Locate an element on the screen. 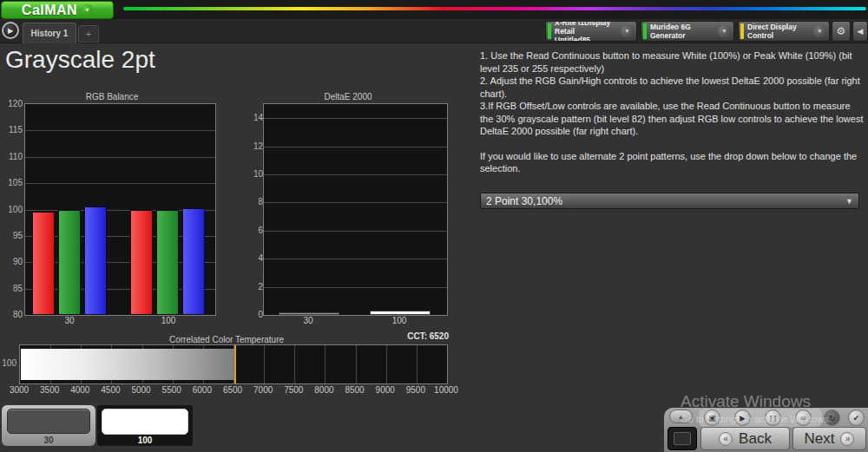 This screenshot has height=452, width=868. display-control-dropdown: Direct Display Control ▼ is located at coordinates (784, 31).